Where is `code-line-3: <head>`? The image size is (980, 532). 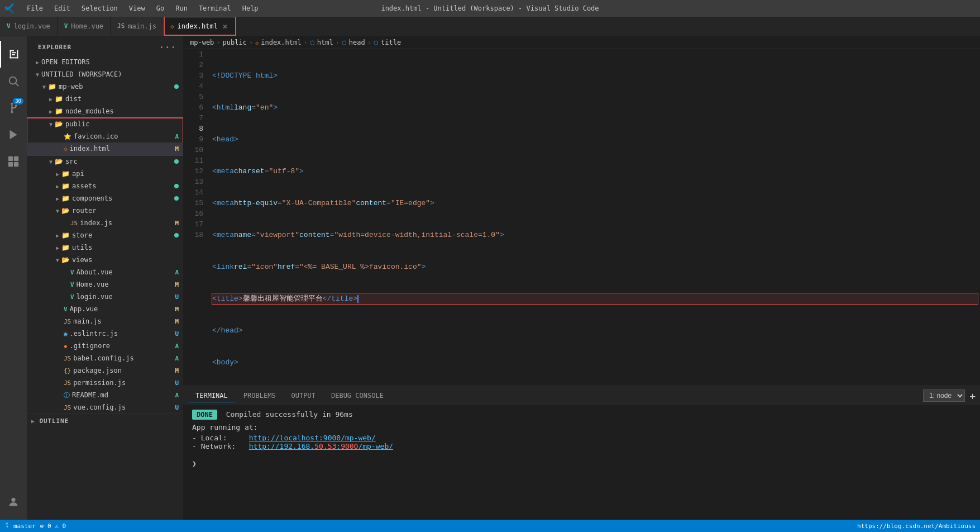 code-line-3: <head> is located at coordinates (595, 140).